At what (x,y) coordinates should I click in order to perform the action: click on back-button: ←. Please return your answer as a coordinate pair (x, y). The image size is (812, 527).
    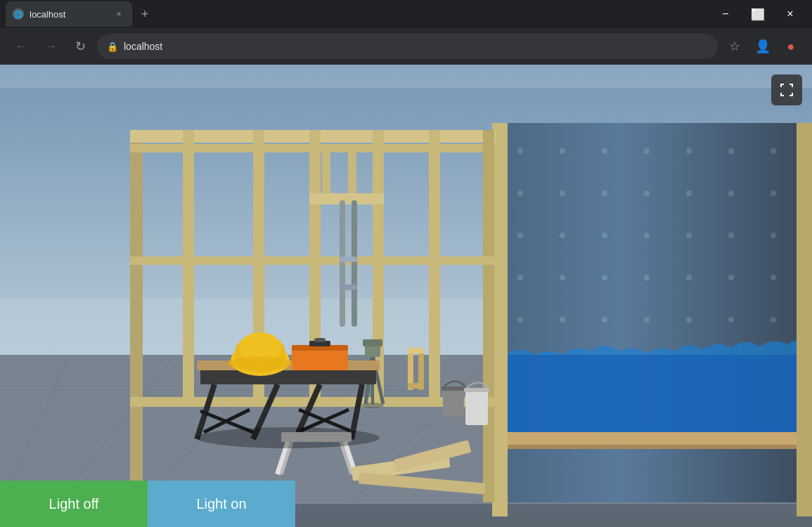
    Looking at the image, I should click on (21, 46).